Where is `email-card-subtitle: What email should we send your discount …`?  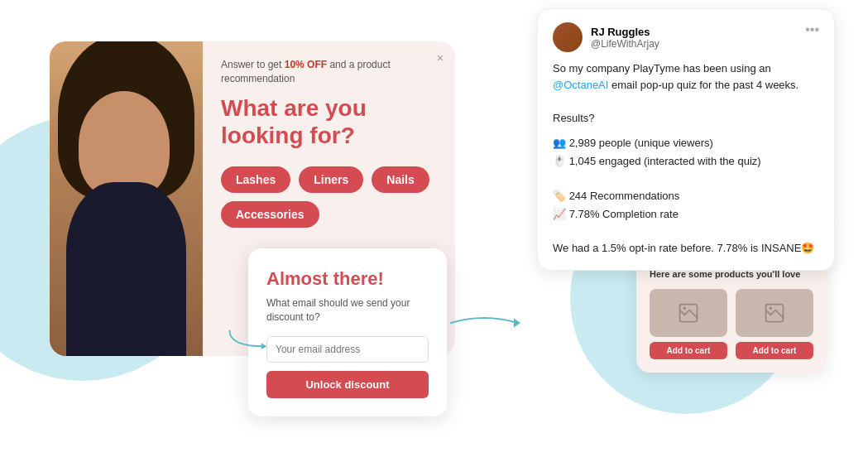 email-card-subtitle: What email should we send your discount … is located at coordinates (348, 310).